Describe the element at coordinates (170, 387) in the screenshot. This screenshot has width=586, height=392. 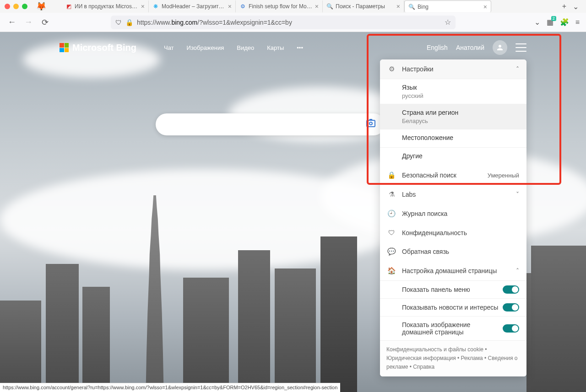
I see `browser-status-bar: https://www.bing.com/account/general?ru=…` at that location.